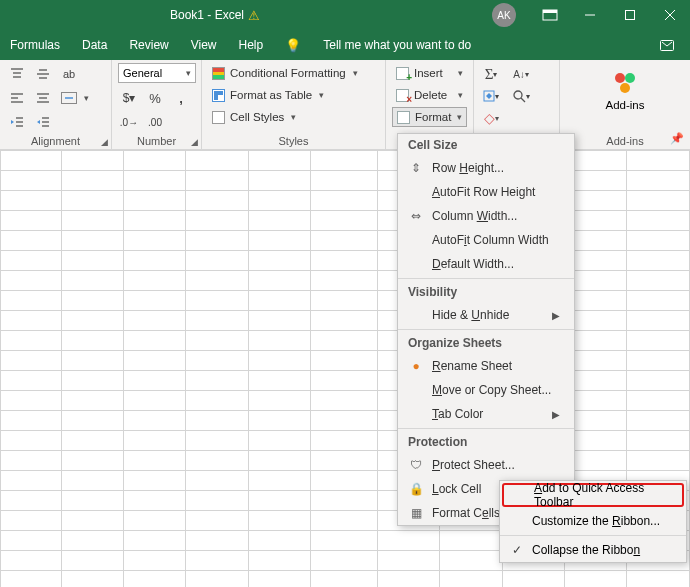 This screenshot has height=587, width=690. What do you see at coordinates (491, 118) in the screenshot?
I see `clear-button: ◇▾` at bounding box center [491, 118].